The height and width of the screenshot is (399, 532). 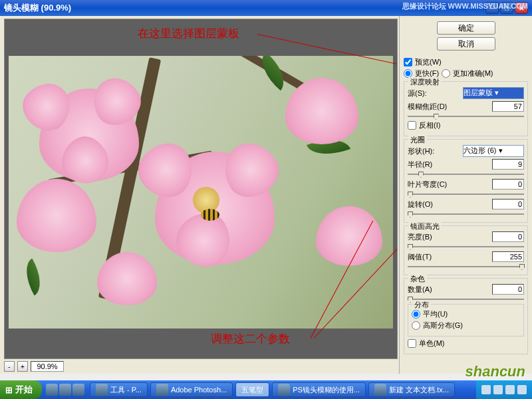 What do you see at coordinates (508, 164) in the screenshot?
I see `radius-field` at bounding box center [508, 164].